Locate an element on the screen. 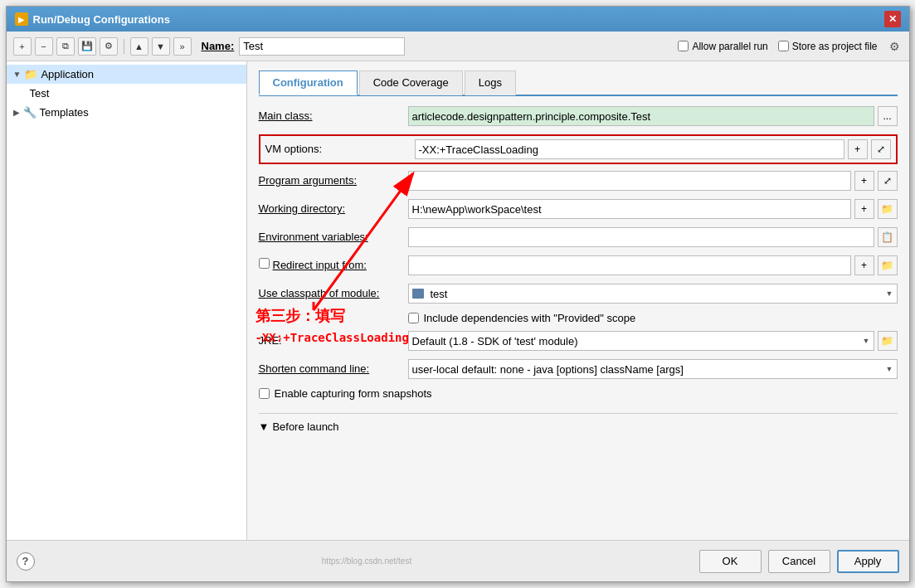 This screenshot has width=915, height=588. name-label: Name: is located at coordinates (218, 46).